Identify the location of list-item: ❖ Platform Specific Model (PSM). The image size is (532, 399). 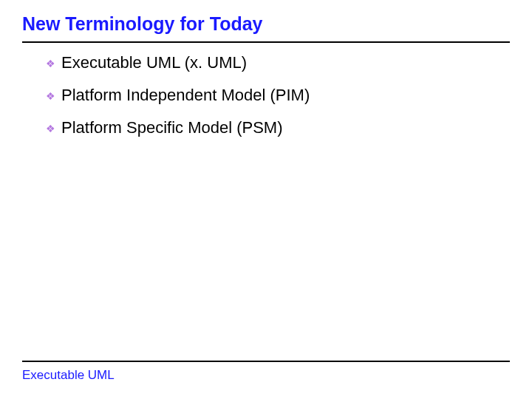
(267, 128).